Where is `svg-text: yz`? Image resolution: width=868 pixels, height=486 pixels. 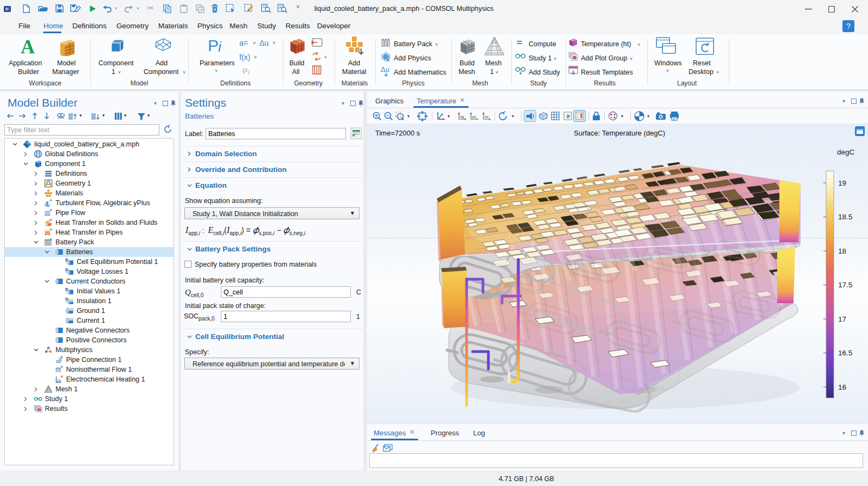
svg-text: yz is located at coordinates (474, 116).